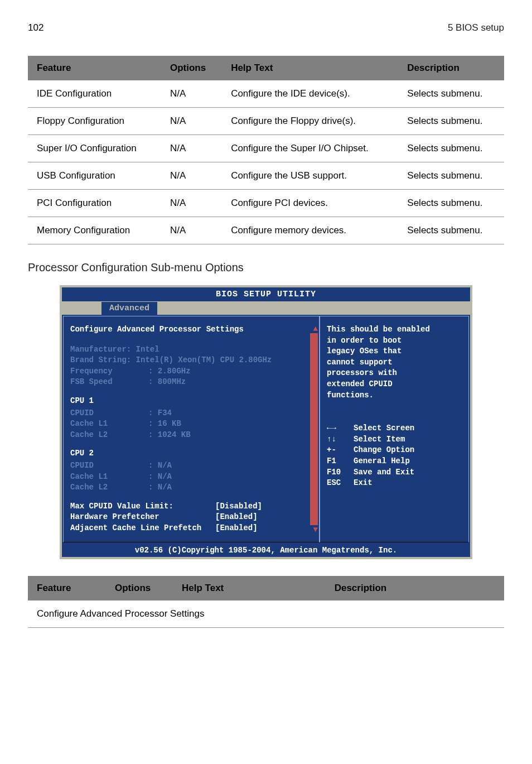 This screenshot has width=532, height=764. Describe the element at coordinates (170, 372) in the screenshot. I see `bios-freq-val: : 2.80GHz` at that location.